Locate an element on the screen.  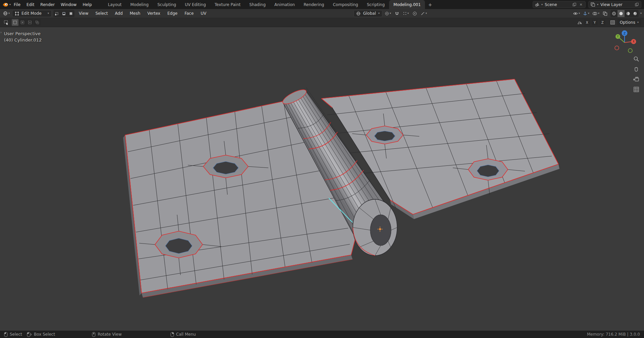
show-overlays-button: ▾ is located at coordinates (596, 13).